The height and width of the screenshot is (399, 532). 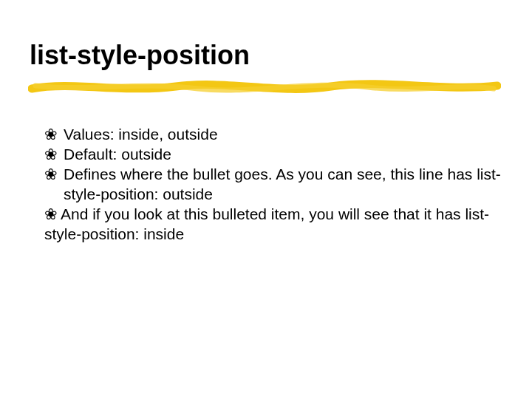 I want to click on list-item-text: Defines where the bullet goes. As you ca…, so click(x=282, y=184).